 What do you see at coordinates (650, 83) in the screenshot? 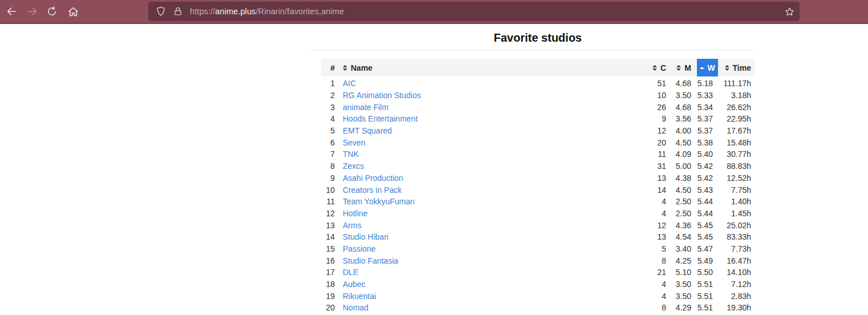
I see `row-c-value: 51` at bounding box center [650, 83].